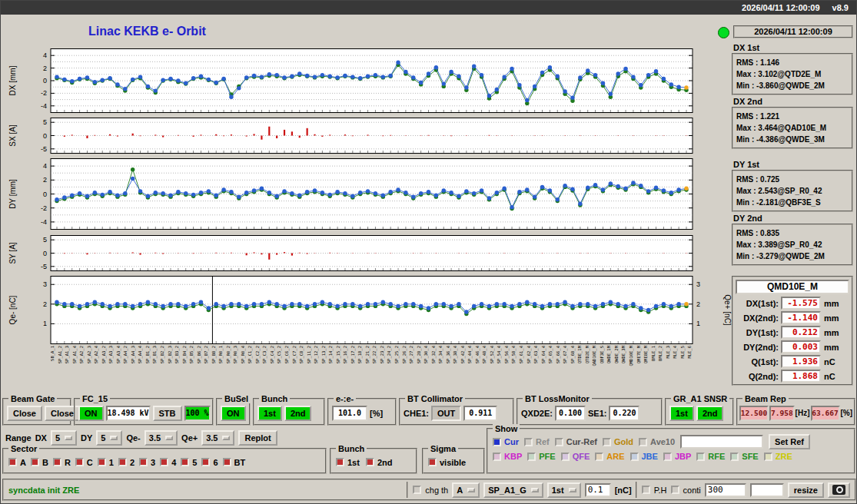  I want to click on bpm-label: BMLE_1, so click(654, 353).